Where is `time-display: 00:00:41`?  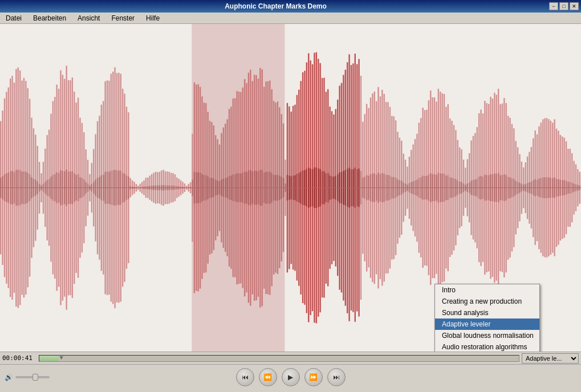
time-display: 00:00:41 is located at coordinates (19, 358).